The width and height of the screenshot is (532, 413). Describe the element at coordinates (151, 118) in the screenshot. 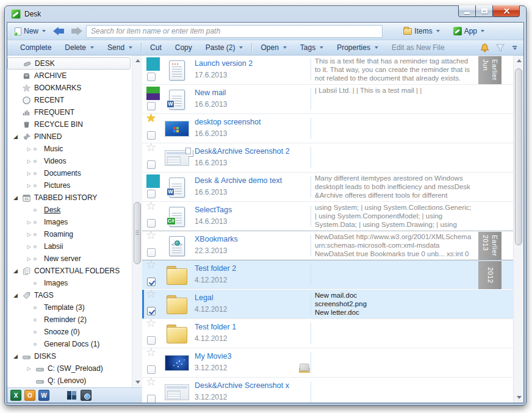

I see `star-filled-icon: ★` at that location.